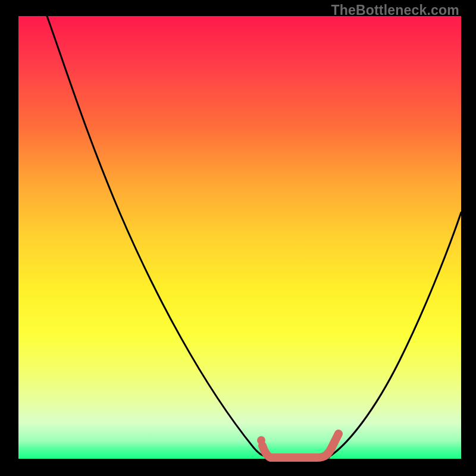  Describe the element at coordinates (261, 440) in the screenshot. I see `highlight-dot` at that location.